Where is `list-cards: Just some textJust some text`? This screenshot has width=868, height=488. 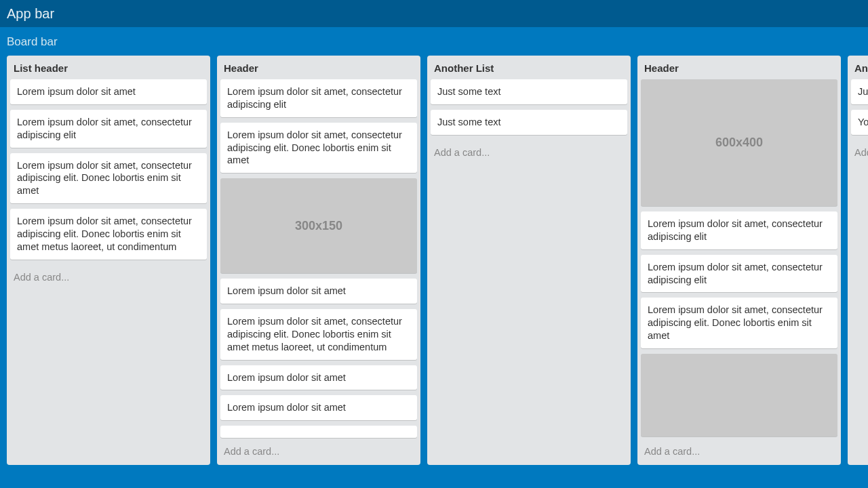 list-cards: Just some textJust some text is located at coordinates (529, 110).